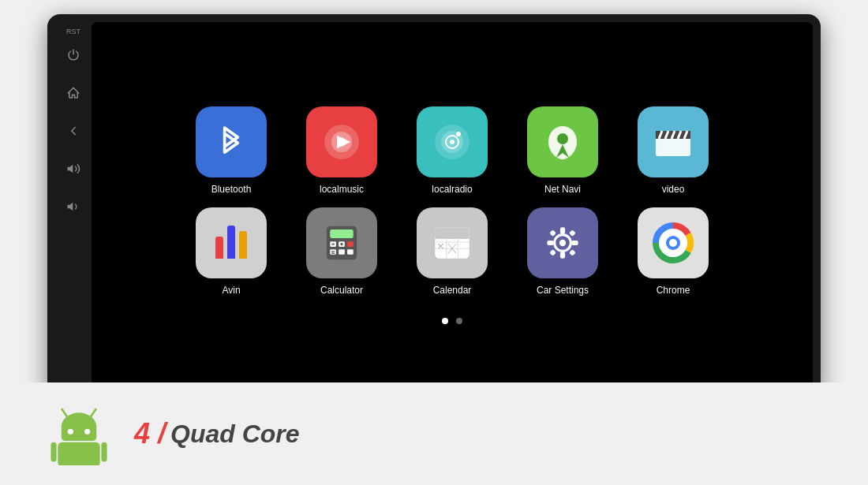 The width and height of the screenshot is (868, 485). Describe the element at coordinates (231, 142) in the screenshot. I see `bluetooth-icon` at that location.